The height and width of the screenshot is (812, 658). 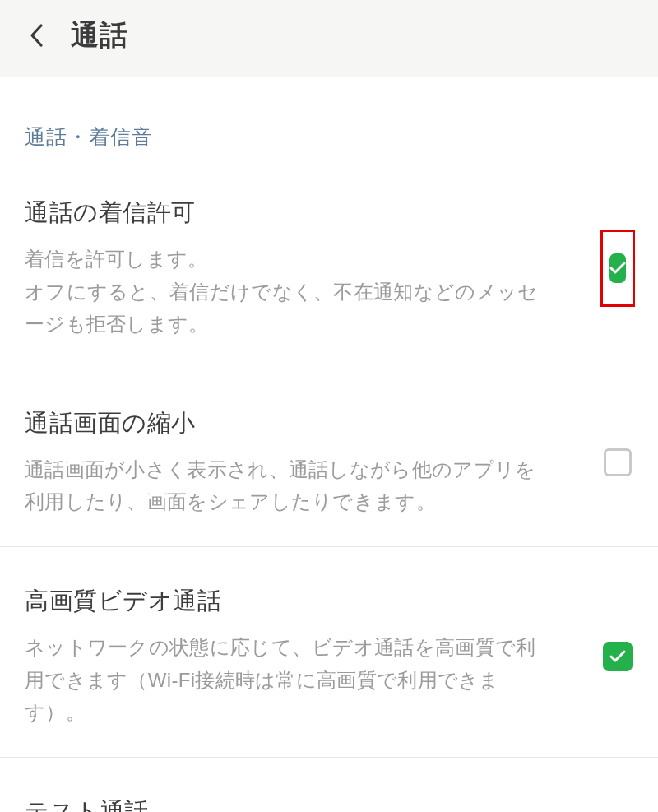 What do you see at coordinates (283, 601) in the screenshot?
I see `setting-title: 高画質ビデオ通話` at bounding box center [283, 601].